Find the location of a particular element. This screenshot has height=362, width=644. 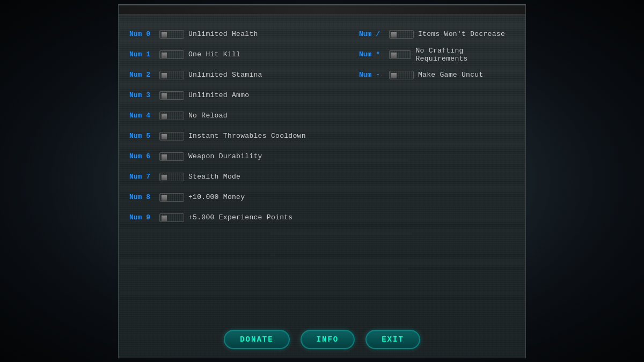

right-column: Num /Items Won't DecreaseNum *No Craftin… is located at coordinates (434, 126).